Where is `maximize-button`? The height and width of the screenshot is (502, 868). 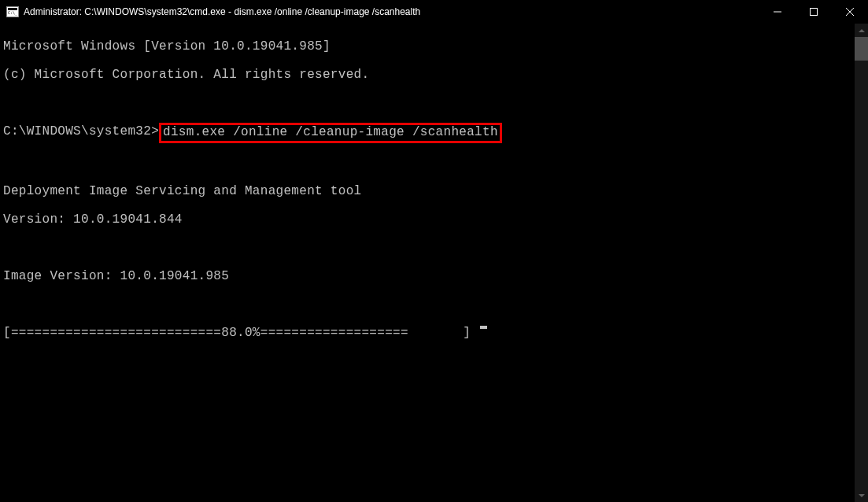
maximize-button is located at coordinates (814, 12).